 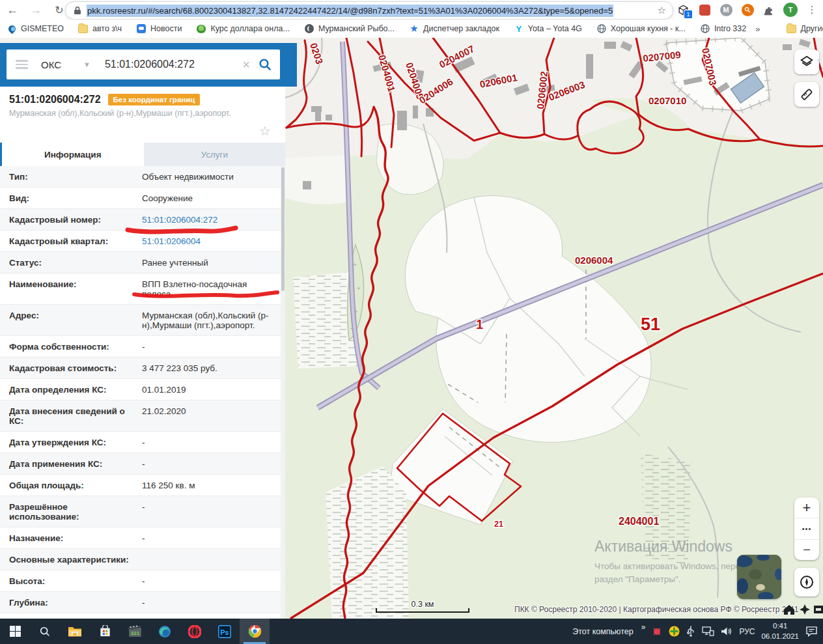 I want to click on search-category-select: ОКС, so click(x=51, y=65).